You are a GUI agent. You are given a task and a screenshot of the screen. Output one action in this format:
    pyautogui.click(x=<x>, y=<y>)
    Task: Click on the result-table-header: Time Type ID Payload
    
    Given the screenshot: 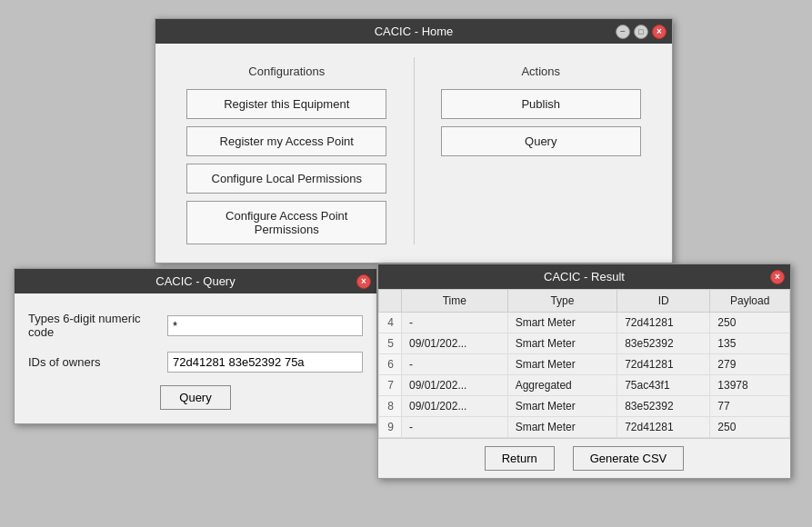 What is the action you would take?
    pyautogui.click(x=585, y=302)
    